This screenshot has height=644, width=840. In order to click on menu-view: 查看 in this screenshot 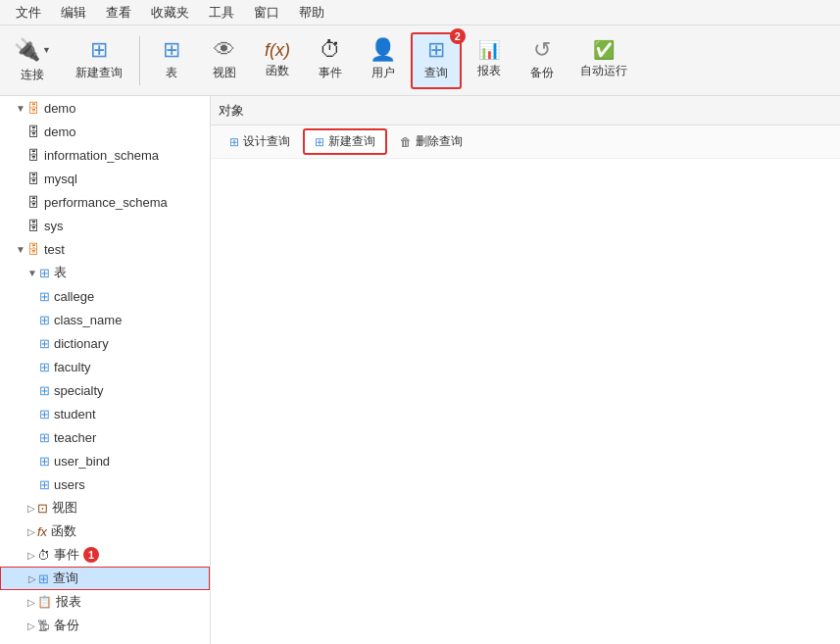, I will do `click(119, 13)`.